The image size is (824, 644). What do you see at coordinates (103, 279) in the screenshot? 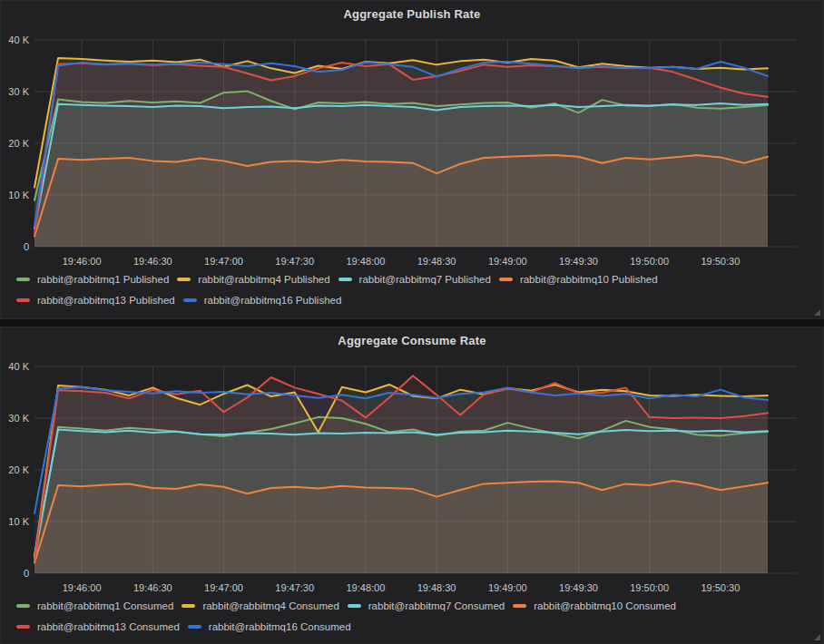
I see `legend-series-label: rabbit@rabbitmq1 Published` at bounding box center [103, 279].